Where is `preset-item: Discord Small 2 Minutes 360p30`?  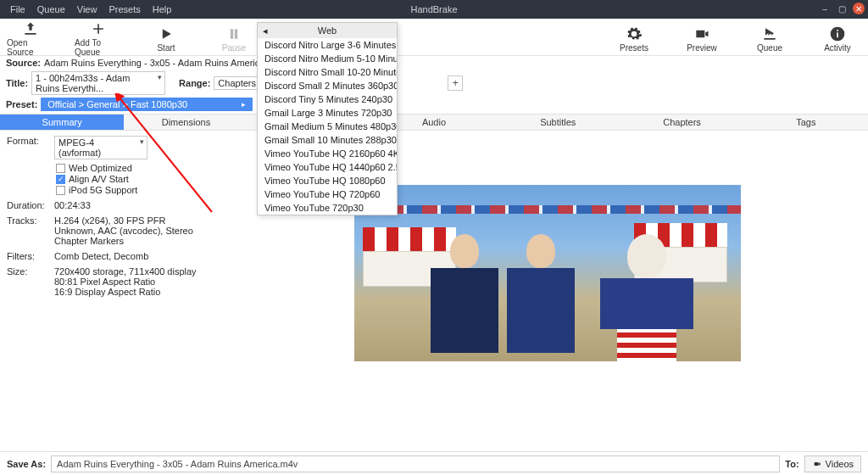 preset-item: Discord Small 2 Minutes 360p30 is located at coordinates (327, 86).